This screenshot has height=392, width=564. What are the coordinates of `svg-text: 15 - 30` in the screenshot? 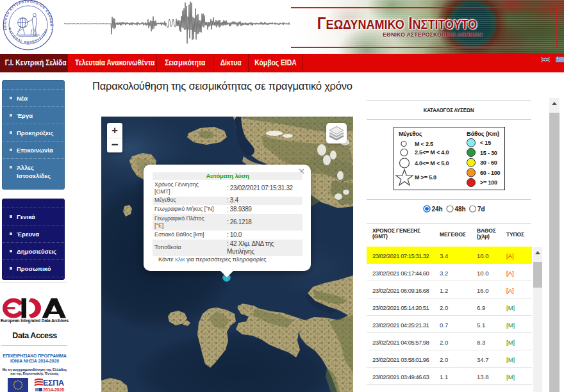 It's located at (488, 153).